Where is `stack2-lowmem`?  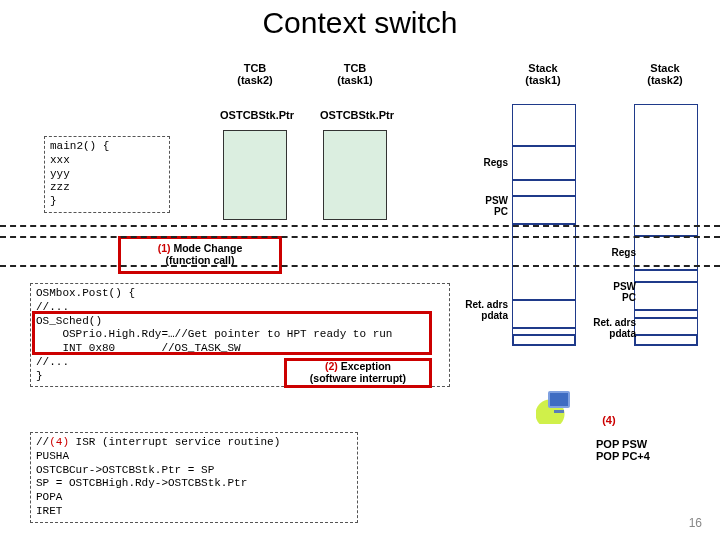
stack2-lowmem is located at coordinates (666, 340).